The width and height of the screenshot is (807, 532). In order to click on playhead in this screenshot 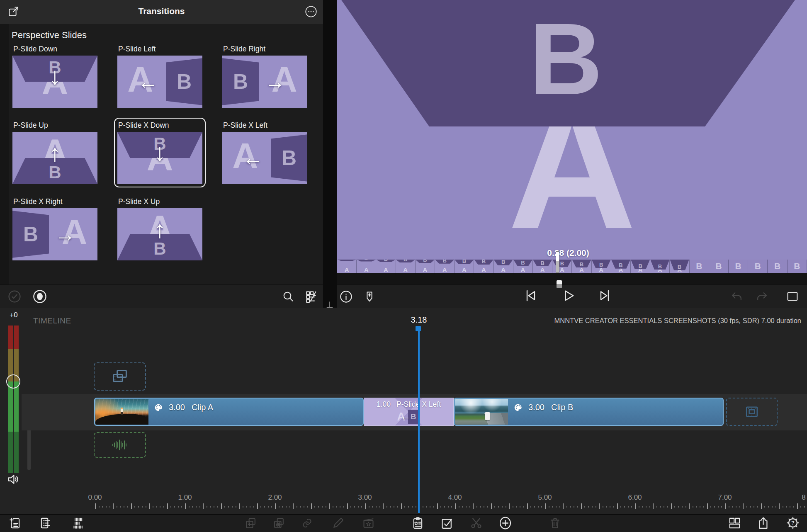, I will do `click(419, 420)`.